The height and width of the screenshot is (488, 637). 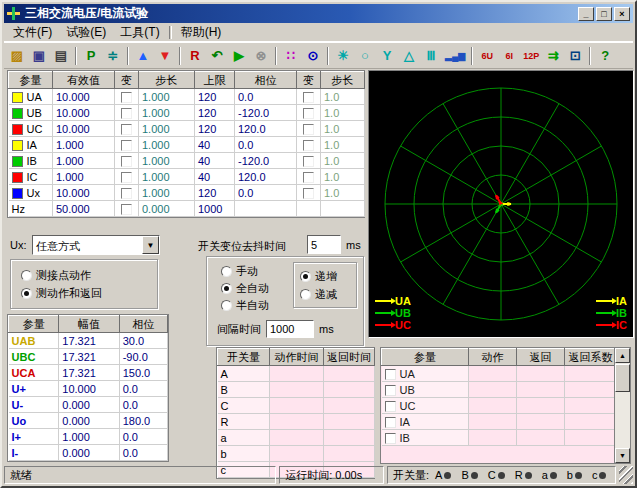 What do you see at coordinates (195, 56) in the screenshot?
I see `ir-button: R` at bounding box center [195, 56].